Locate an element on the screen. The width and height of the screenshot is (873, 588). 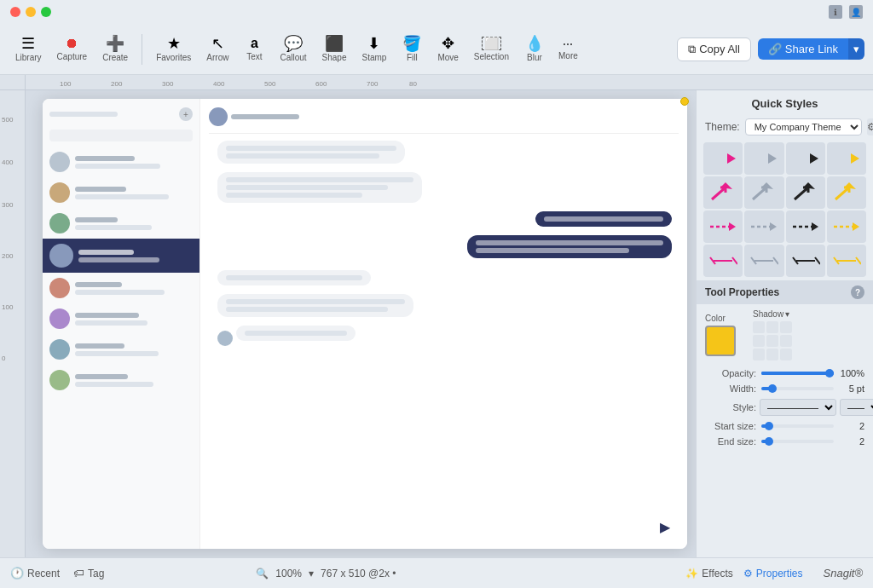
end-size-row: End size: 2 is located at coordinates (784, 441).